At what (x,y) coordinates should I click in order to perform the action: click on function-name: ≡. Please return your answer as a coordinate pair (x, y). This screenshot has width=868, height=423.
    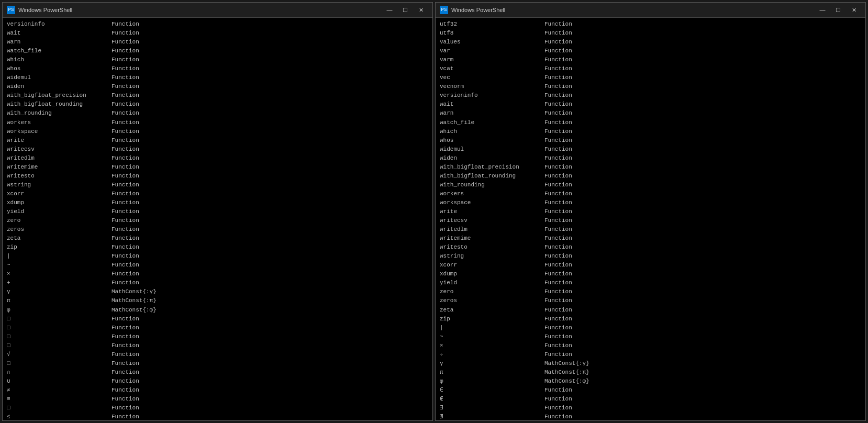
    Looking at the image, I should click on (59, 399).